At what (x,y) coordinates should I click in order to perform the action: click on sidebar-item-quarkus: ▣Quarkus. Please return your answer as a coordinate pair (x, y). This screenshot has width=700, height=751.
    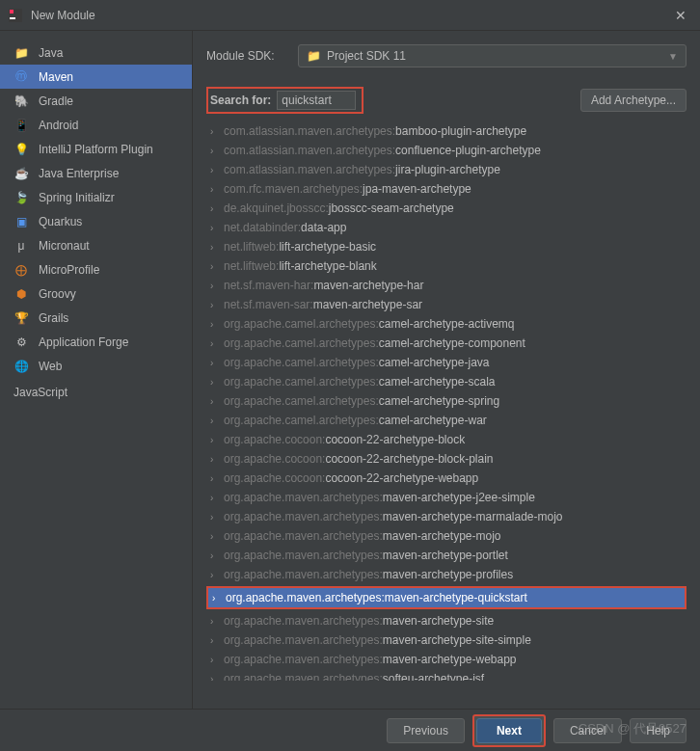
    Looking at the image, I should click on (96, 222).